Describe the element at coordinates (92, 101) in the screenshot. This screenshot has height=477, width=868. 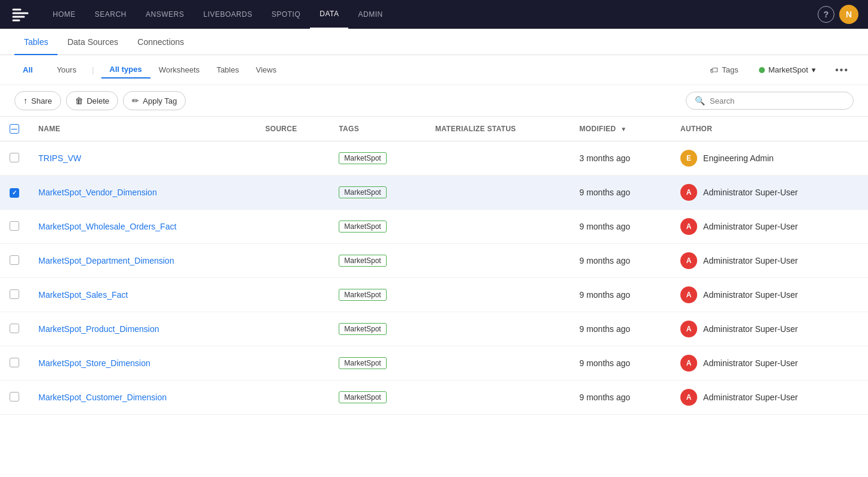
I see `delete-button: 🗑 Delete` at that location.